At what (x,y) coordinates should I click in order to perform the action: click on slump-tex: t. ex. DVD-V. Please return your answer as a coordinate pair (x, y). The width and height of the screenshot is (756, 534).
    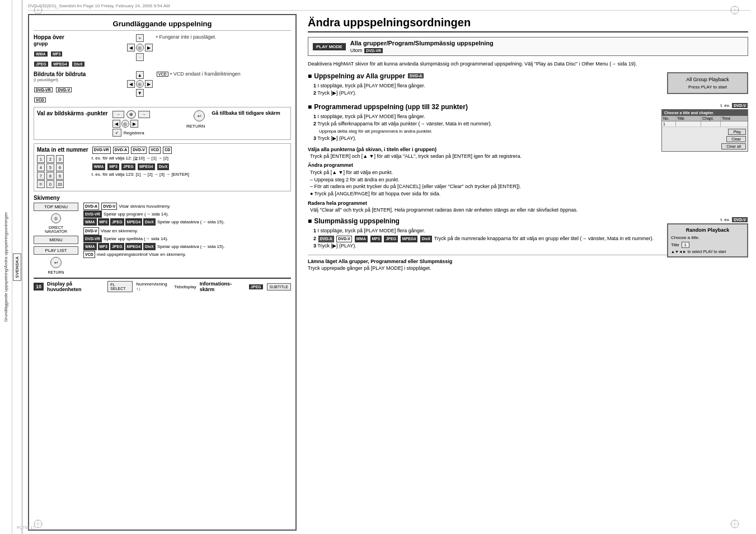
    Looking at the image, I should click on (734, 219).